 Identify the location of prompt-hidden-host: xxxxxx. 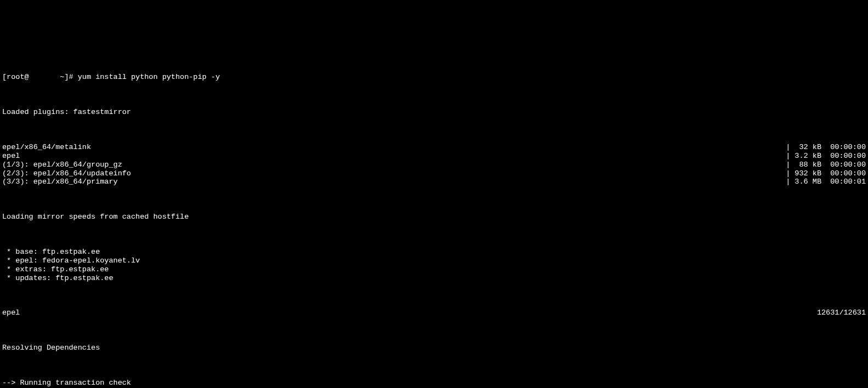
(43, 77).